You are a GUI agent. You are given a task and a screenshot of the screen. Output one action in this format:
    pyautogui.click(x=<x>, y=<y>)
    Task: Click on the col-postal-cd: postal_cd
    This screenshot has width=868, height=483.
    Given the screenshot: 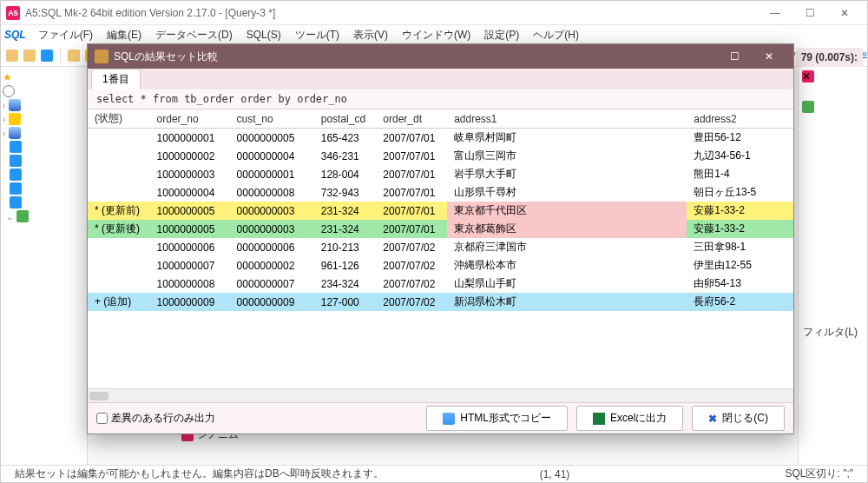 What is the action you would take?
    pyautogui.click(x=345, y=119)
    